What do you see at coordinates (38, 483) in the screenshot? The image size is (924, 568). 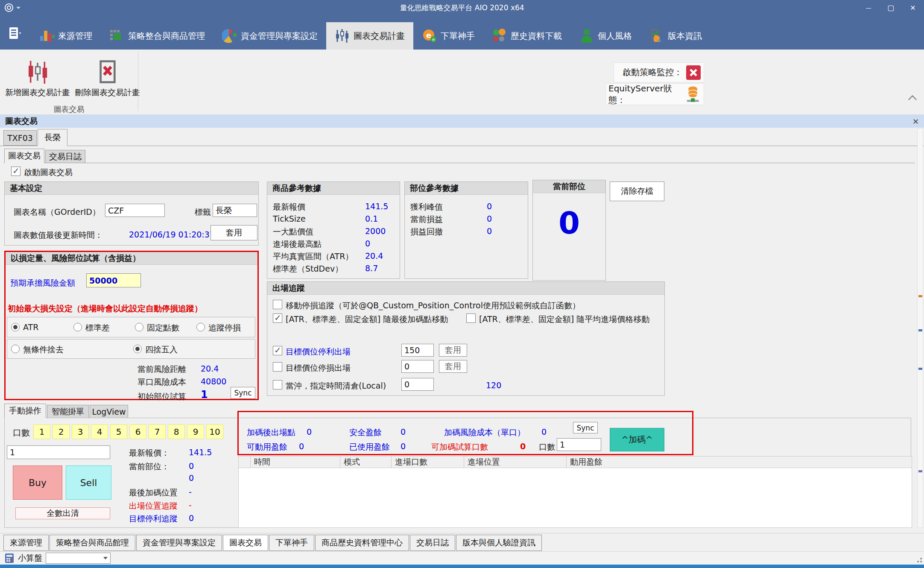 I see `buy-button: Buy` at bounding box center [38, 483].